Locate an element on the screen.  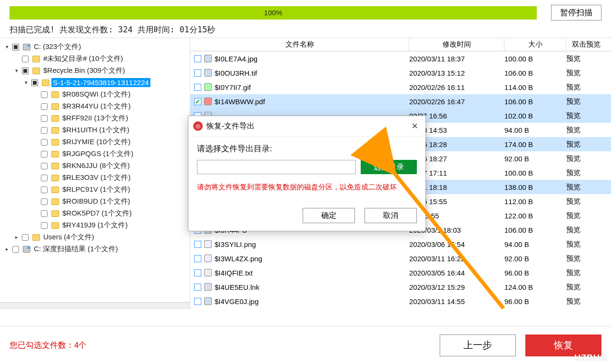
tree-node: $RIJYMIE (10个文件) is located at coordinates (95, 142).